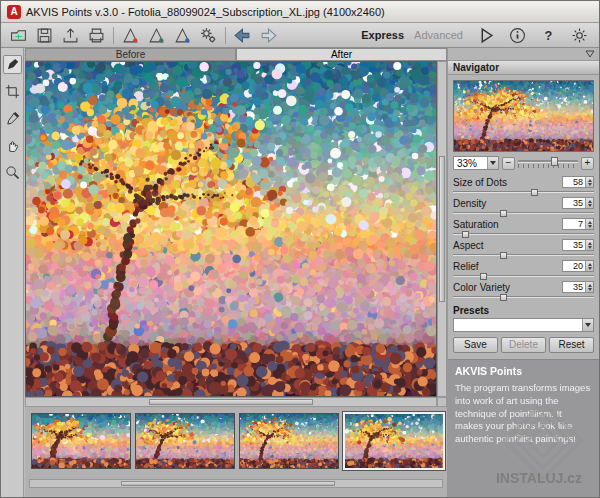  What do you see at coordinates (300, 12) in the screenshot?
I see `title-bar: A AKVIS Points v.3.0 - Fotolia_88099024_…` at bounding box center [300, 12].